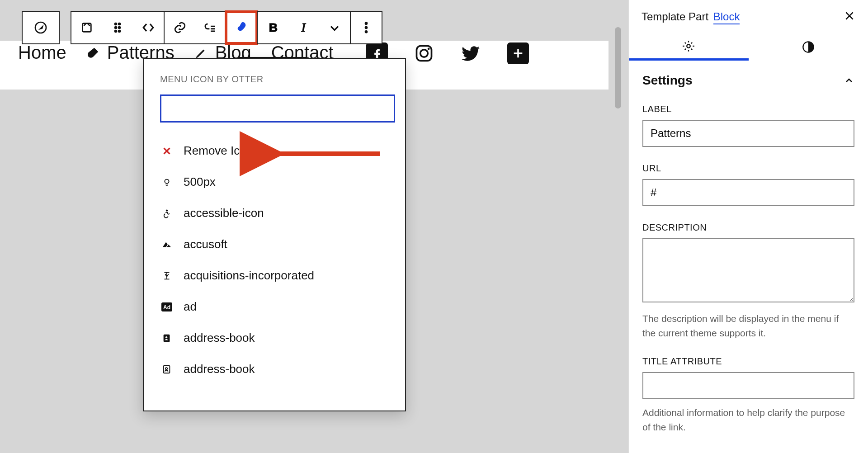  What do you see at coordinates (224, 213) in the screenshot?
I see `icon-row-label: accessible-icon` at bounding box center [224, 213].